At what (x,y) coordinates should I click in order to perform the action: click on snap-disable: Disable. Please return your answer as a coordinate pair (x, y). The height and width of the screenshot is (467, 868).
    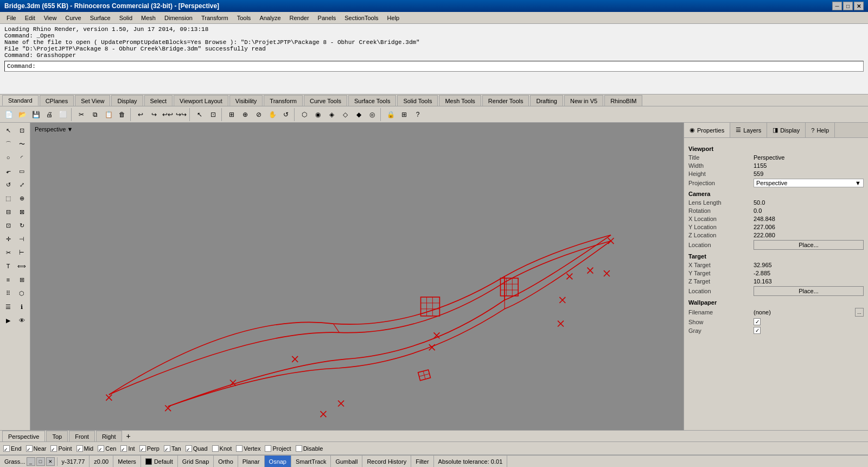
    Looking at the image, I should click on (309, 449).